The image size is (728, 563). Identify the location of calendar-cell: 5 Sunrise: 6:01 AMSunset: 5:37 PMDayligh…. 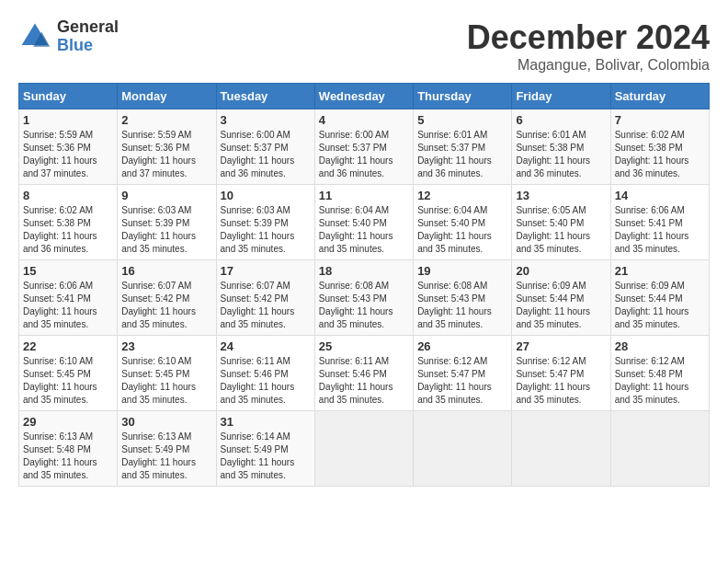
(463, 147).